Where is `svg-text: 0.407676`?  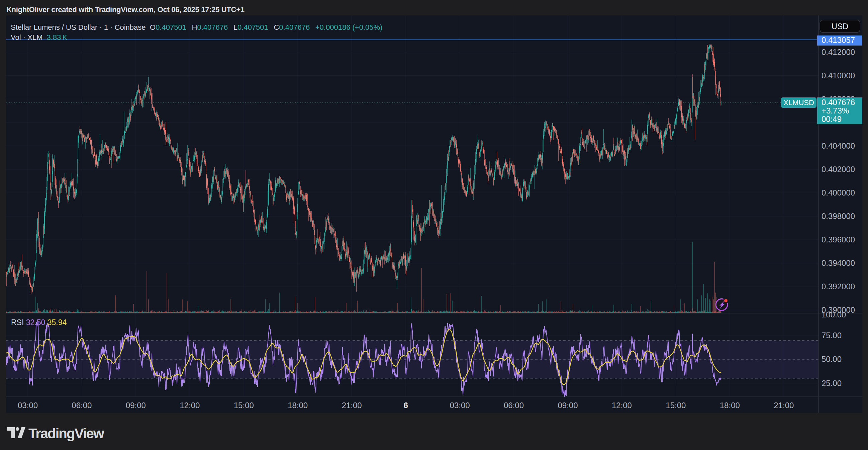
svg-text: 0.407676 is located at coordinates (838, 103).